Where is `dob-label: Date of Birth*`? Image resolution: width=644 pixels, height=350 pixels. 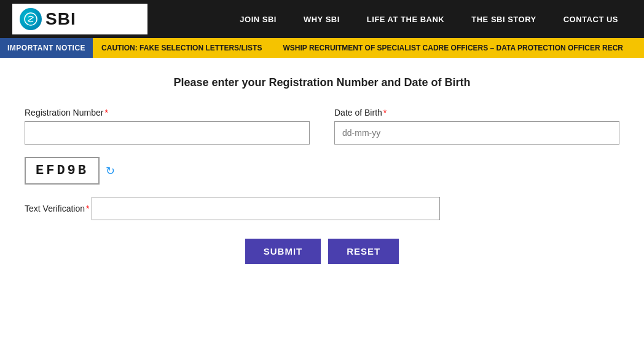 dob-label: Date of Birth* is located at coordinates (477, 113).